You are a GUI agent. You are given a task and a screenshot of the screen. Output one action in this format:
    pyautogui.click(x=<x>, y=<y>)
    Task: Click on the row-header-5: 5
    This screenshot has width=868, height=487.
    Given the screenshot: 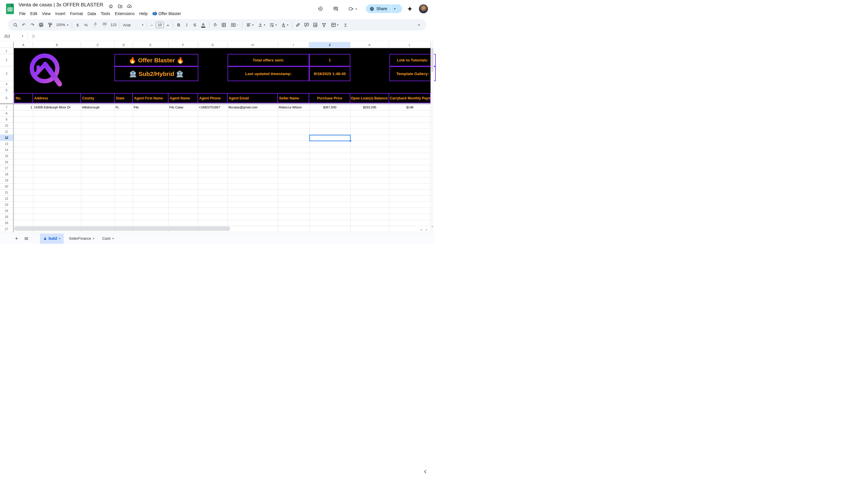 What is the action you would take?
    pyautogui.click(x=7, y=90)
    